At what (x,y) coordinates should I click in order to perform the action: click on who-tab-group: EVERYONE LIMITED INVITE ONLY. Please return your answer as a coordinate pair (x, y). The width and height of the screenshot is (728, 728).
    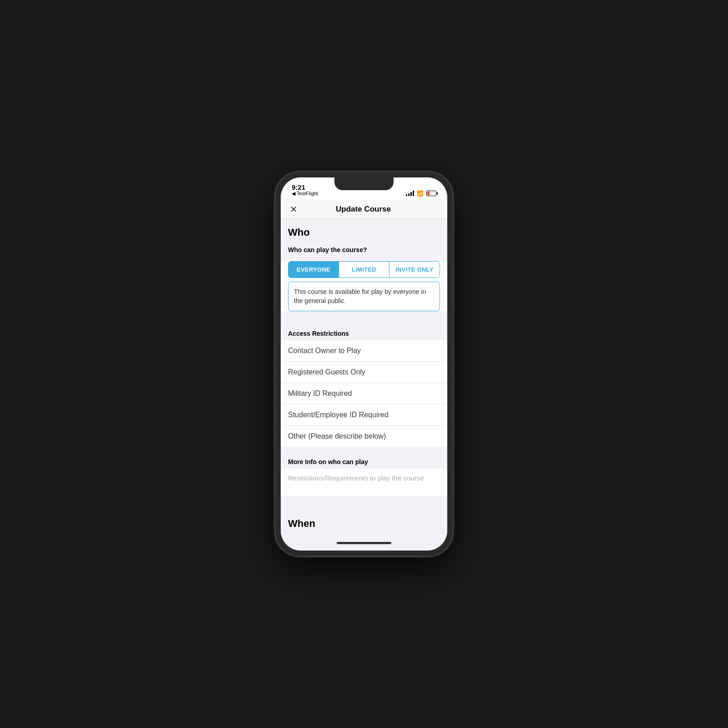
    Looking at the image, I should click on (364, 269).